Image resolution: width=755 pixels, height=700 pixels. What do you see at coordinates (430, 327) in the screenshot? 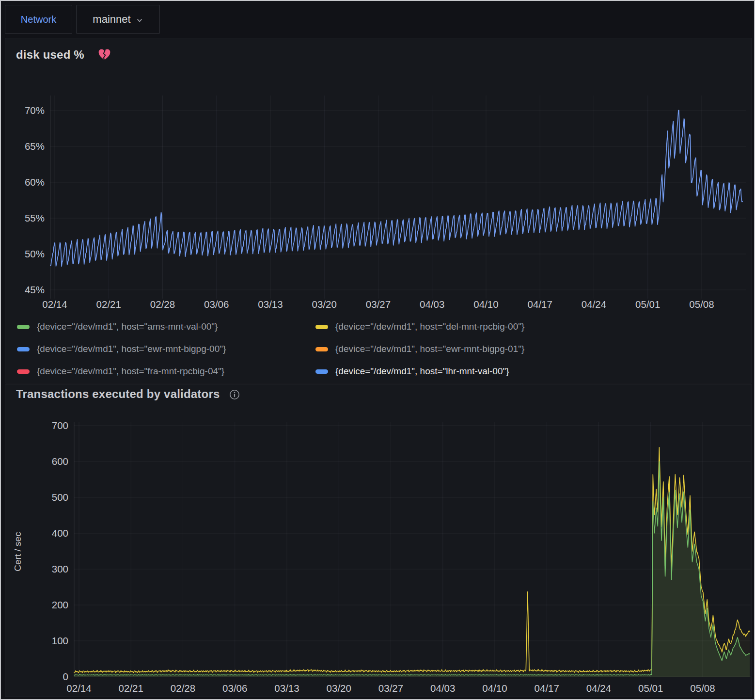
I see `legend-series-label: {device="/dev/md1", host="del-mnt-rpcbig…` at bounding box center [430, 327].